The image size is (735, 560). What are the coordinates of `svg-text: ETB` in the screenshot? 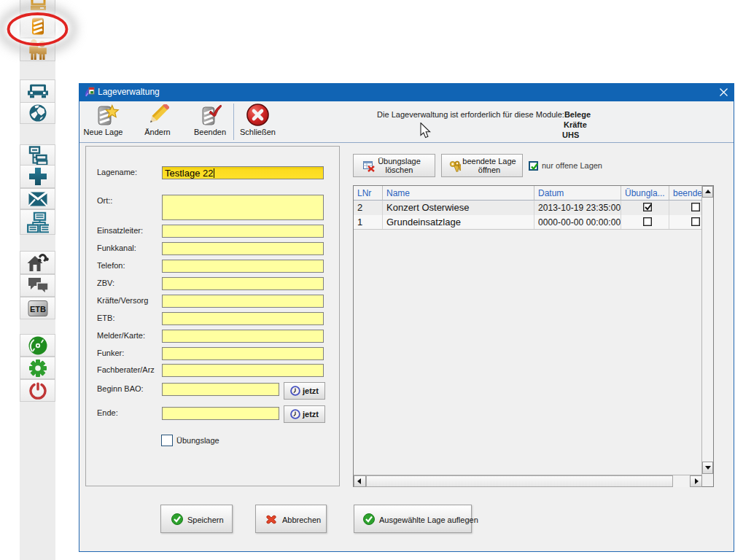 It's located at (38, 308).